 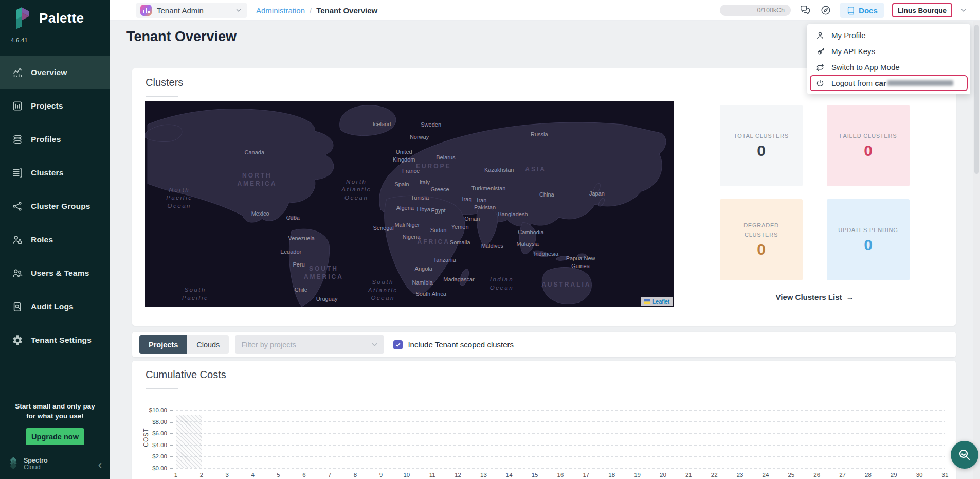 What do you see at coordinates (55, 206) in the screenshot?
I see `sidebar-item-cluster-groups: Cluster Groups` at bounding box center [55, 206].